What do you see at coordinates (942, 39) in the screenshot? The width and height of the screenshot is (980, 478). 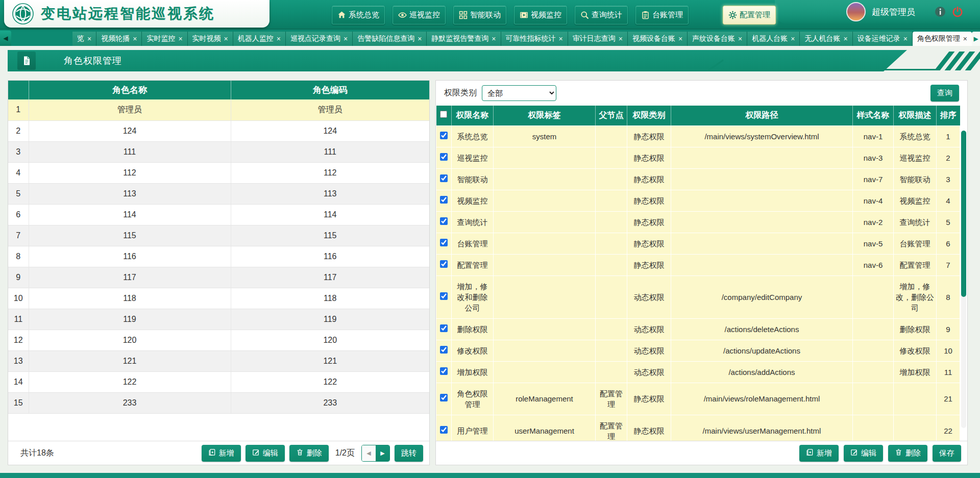 I see `tab-角色权限管理: 角色权限管理×` at bounding box center [942, 39].